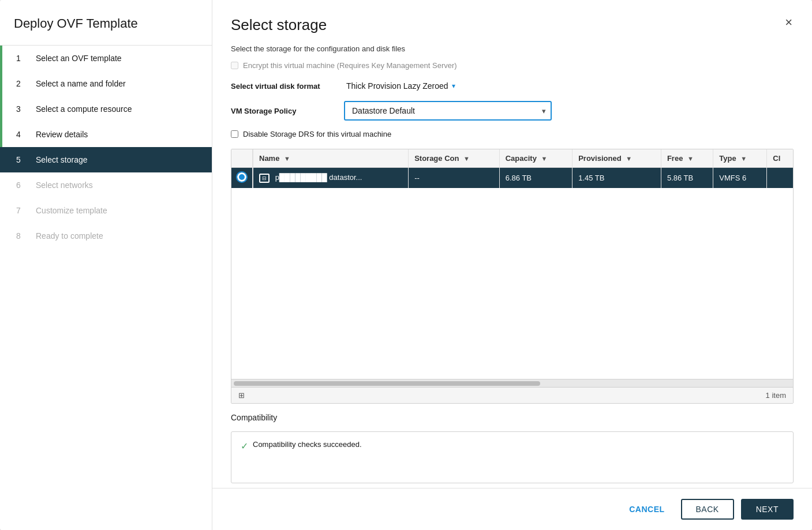 The width and height of the screenshot is (812, 530). What do you see at coordinates (600, 158) in the screenshot?
I see `col-provisioned-label: Provisioned` at bounding box center [600, 158].